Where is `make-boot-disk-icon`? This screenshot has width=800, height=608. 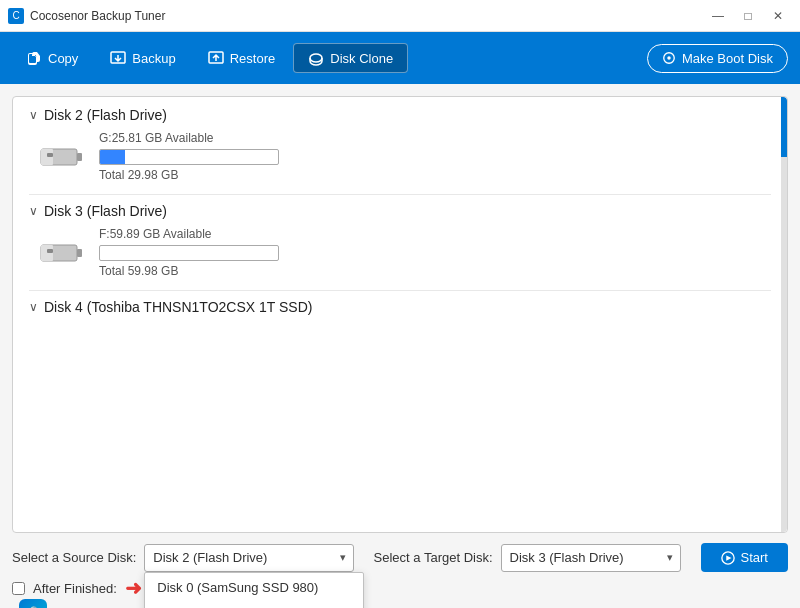 make-boot-disk-icon is located at coordinates (669, 58).